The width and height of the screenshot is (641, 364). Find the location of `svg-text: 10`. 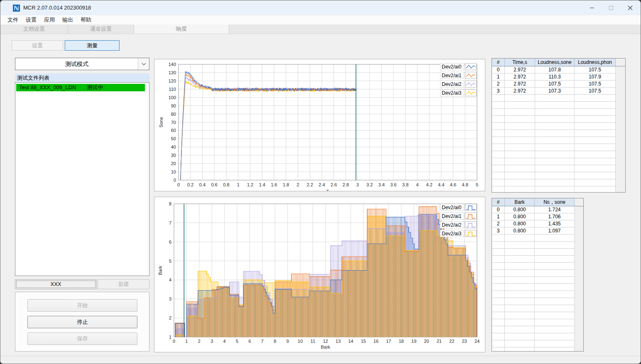

svg-text: 10 is located at coordinates (300, 341).